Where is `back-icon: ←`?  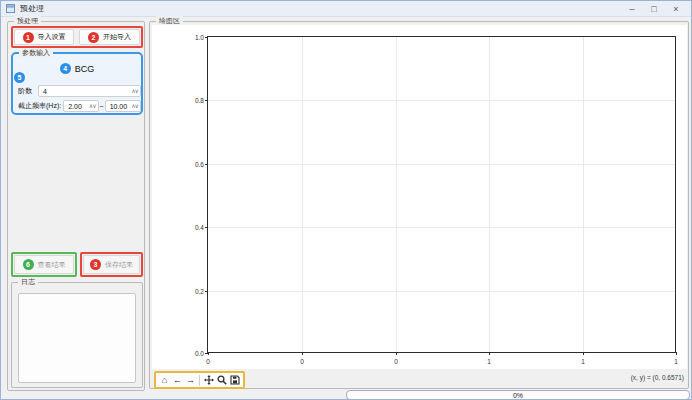 back-icon: ← is located at coordinates (178, 380).